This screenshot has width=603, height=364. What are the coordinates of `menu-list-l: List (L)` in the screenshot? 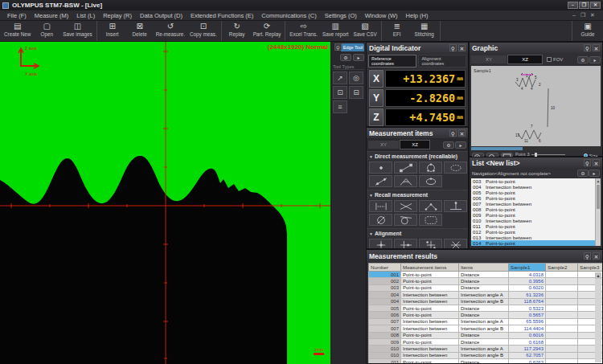 It's located at (85, 16).